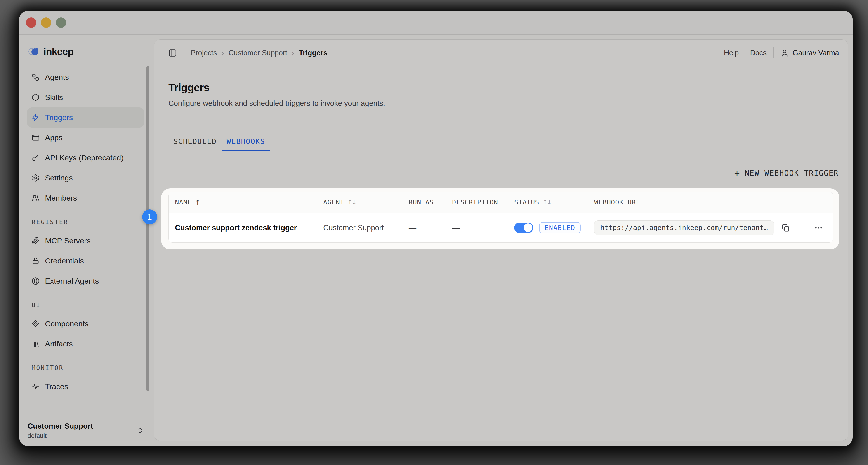 This screenshot has width=868, height=465. I want to click on row-more-menu-button, so click(819, 228).